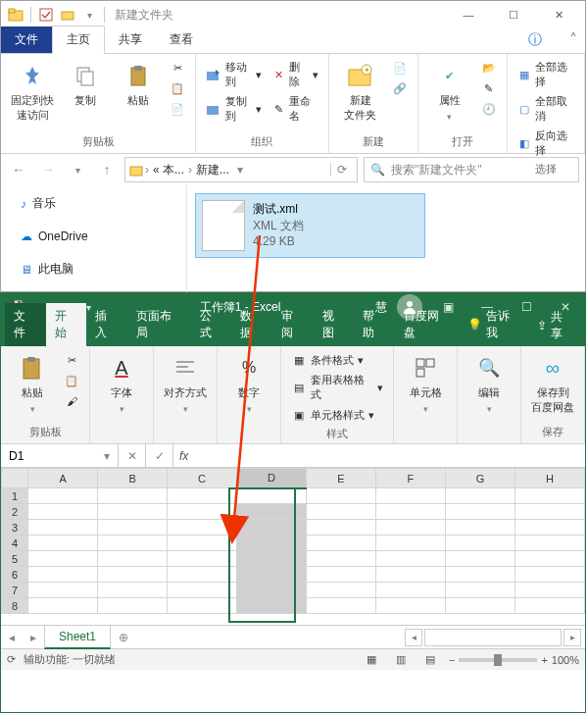 This screenshot has height=715, width=588. What do you see at coordinates (337, 415) in the screenshot?
I see `cellfmt-button: ▣单元格样式 ▾` at bounding box center [337, 415].